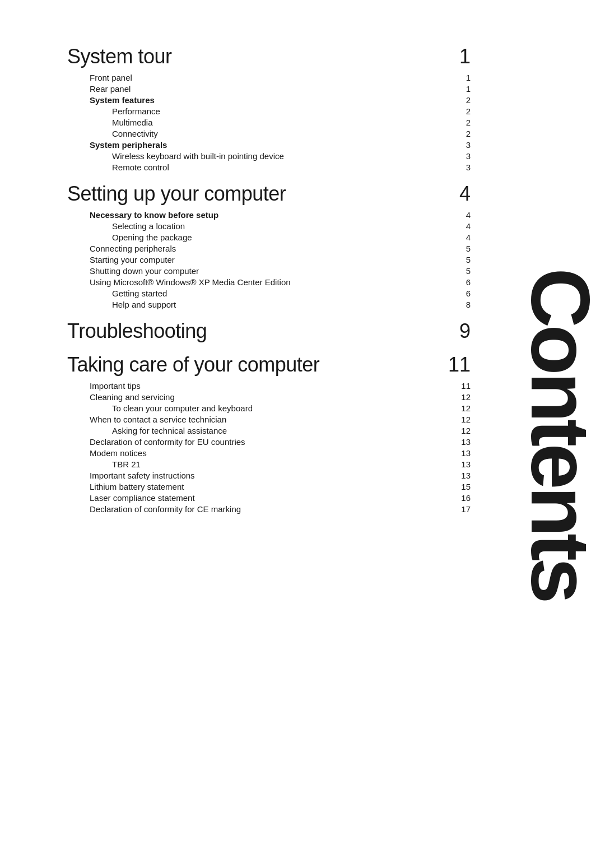 This screenshot has width=605, height=868. What do you see at coordinates (269, 475) in the screenshot?
I see `toc-row: Important safety instructions13` at bounding box center [269, 475].